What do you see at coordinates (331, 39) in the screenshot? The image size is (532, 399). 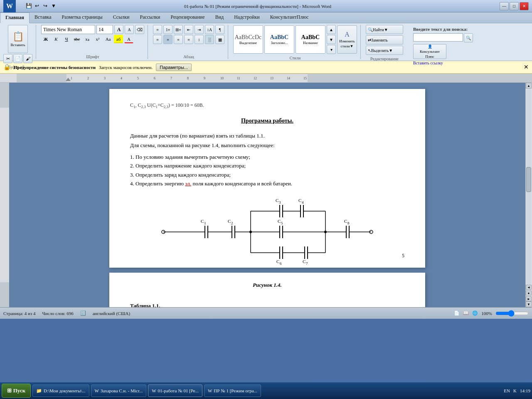 I see `styles-scroll-down: ▼` at bounding box center [331, 39].